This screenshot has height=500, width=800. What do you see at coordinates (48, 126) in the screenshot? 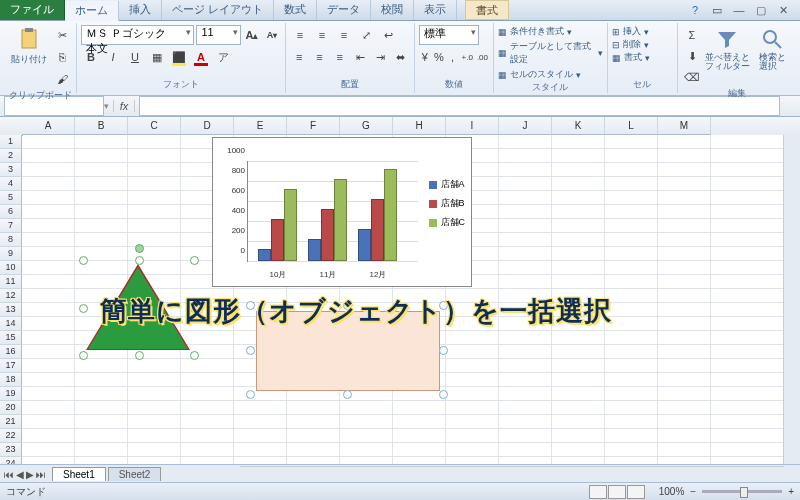
I see `col-header: A` at bounding box center [48, 126].